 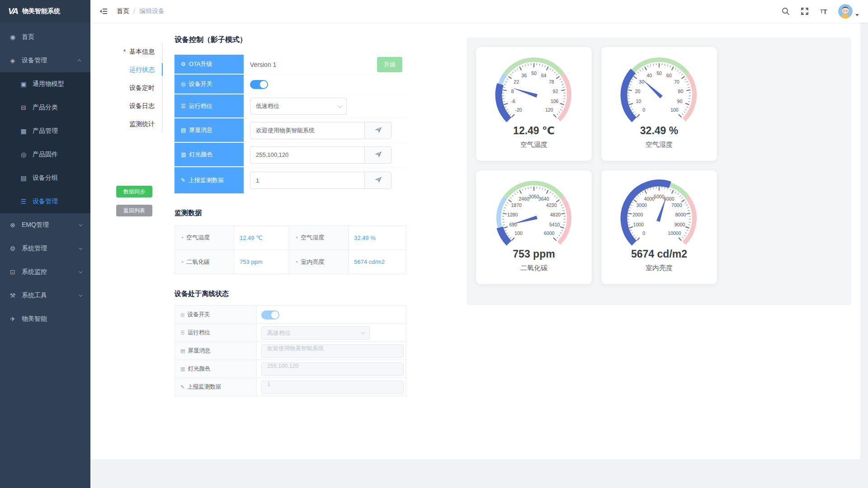 I want to click on monitor-icon: ⊡, so click(x=13, y=272).